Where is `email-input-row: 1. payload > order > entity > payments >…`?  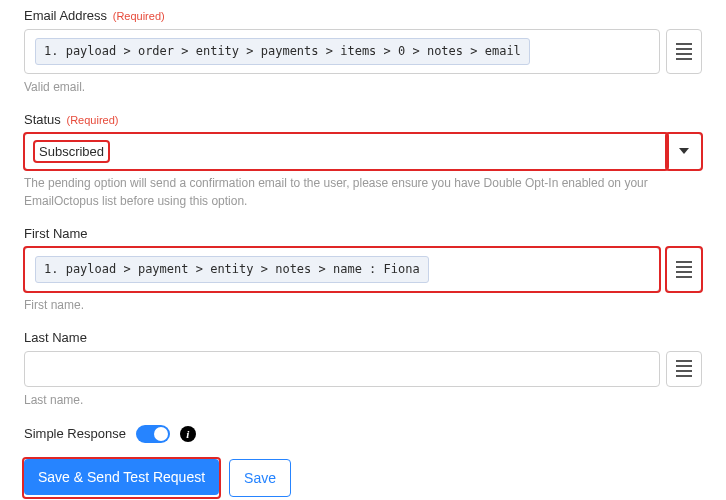
email-input-row: 1. payload > order > entity > payments >… is located at coordinates (363, 52).